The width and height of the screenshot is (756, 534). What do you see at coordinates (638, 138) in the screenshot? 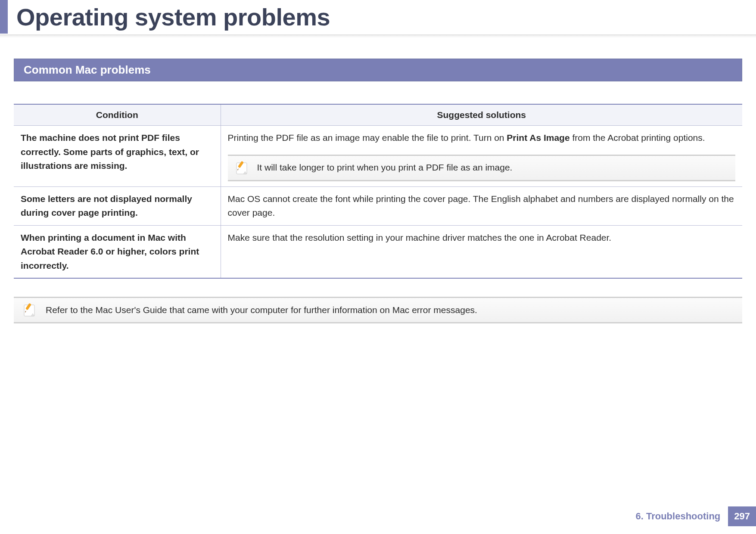
I see `solution-suffix: from the Acrobat printing options.` at bounding box center [638, 138].